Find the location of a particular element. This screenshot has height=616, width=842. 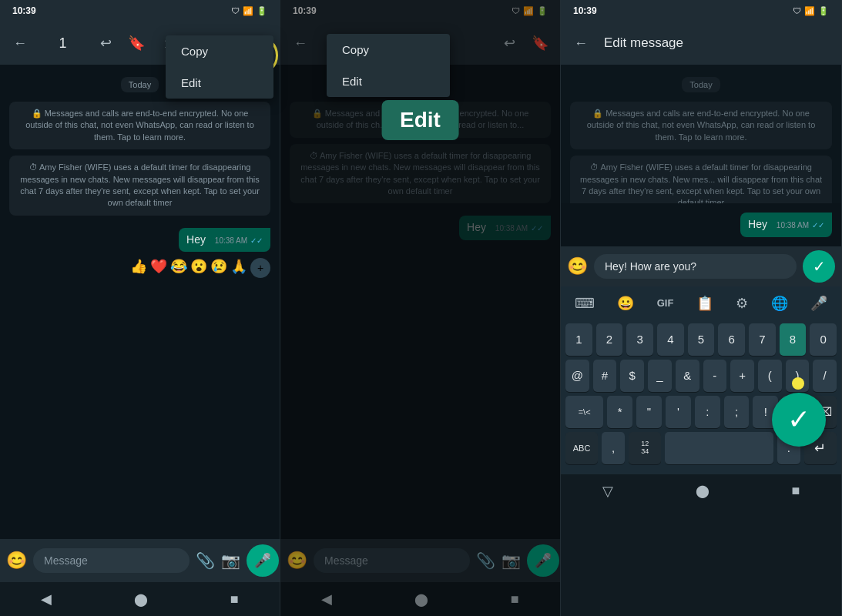

kb-key-amp: & is located at coordinates (687, 376).